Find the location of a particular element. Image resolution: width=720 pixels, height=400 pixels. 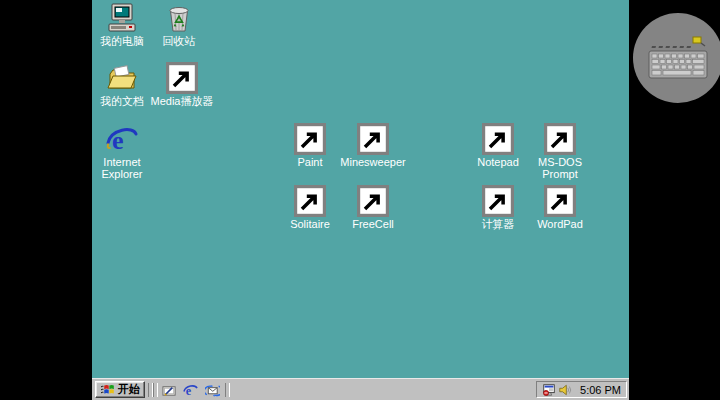

quick-launch-handle is located at coordinates (156, 390).